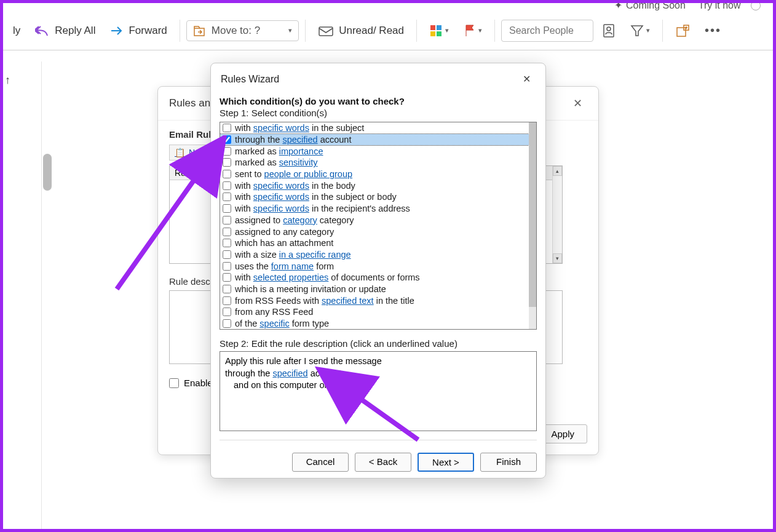 This screenshot has width=776, height=532. Describe the element at coordinates (378, 244) in the screenshot. I see `condition-row: which has an attachment` at that location.